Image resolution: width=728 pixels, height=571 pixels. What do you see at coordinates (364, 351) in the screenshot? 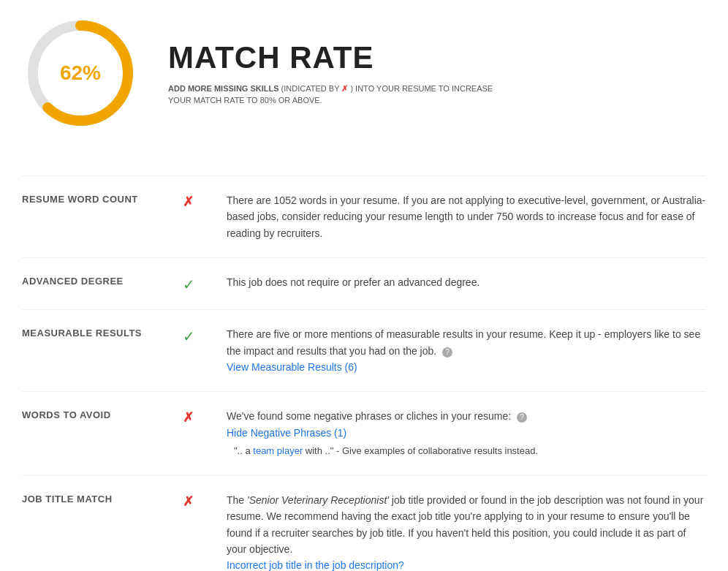
I see `row-measurable-results: MEASURABLE RESULTS ✓ There are five or m…` at bounding box center [364, 351].